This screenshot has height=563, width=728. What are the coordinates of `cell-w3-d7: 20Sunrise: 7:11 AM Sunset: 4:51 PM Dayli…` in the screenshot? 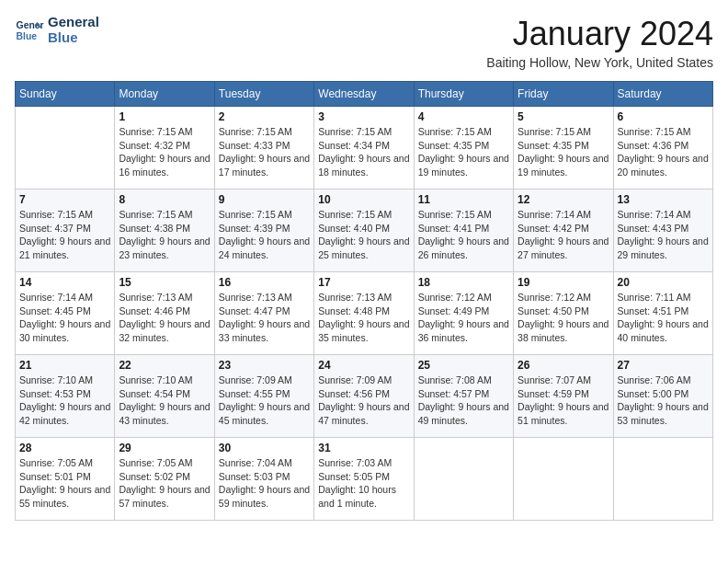 It's located at (663, 314).